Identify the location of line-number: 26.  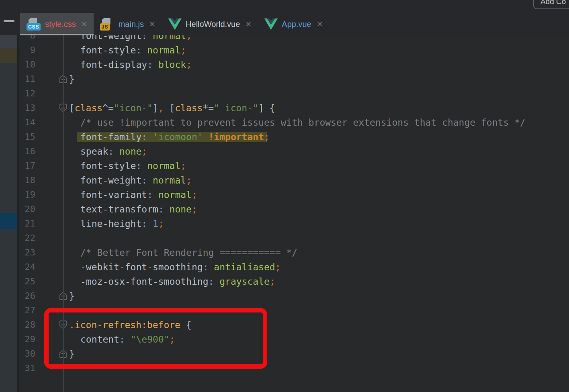
(27, 296).